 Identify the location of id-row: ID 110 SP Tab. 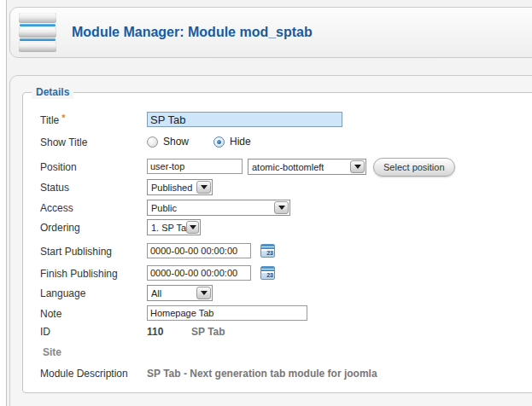
(286, 332).